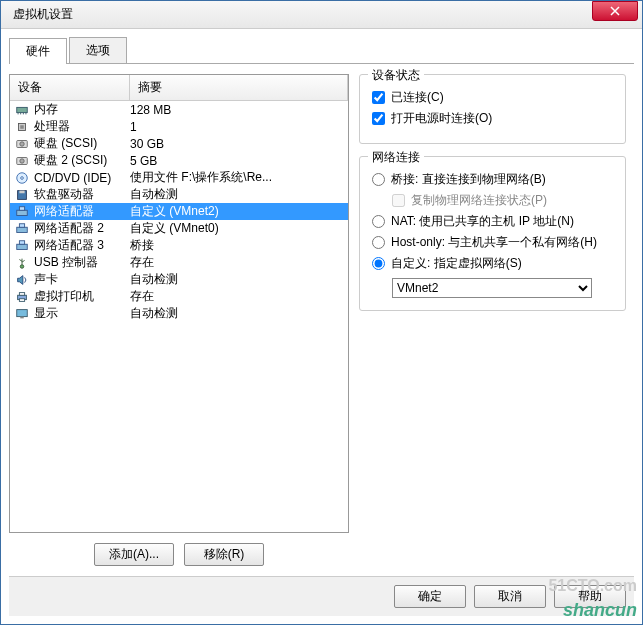 Image resolution: width=643 pixels, height=625 pixels. I want to click on device-row: 网络适配器自定义 (VMnet2), so click(179, 212).